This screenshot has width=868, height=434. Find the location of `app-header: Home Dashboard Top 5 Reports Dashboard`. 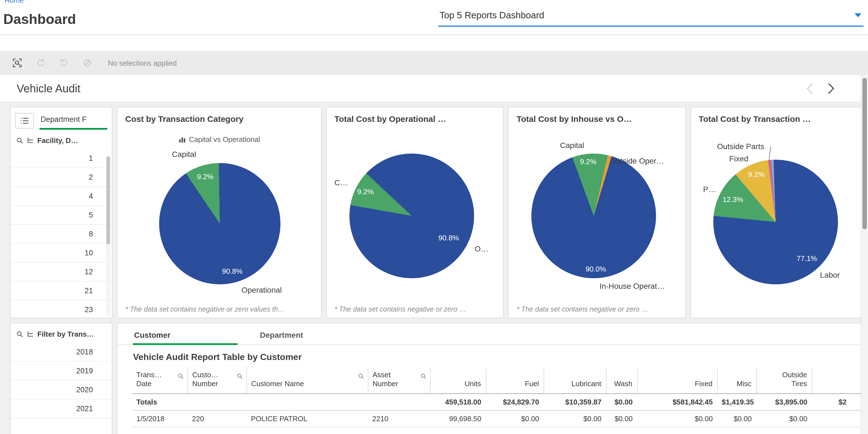

app-header: Home Dashboard Top 5 Reports Dashboard is located at coordinates (434, 18).